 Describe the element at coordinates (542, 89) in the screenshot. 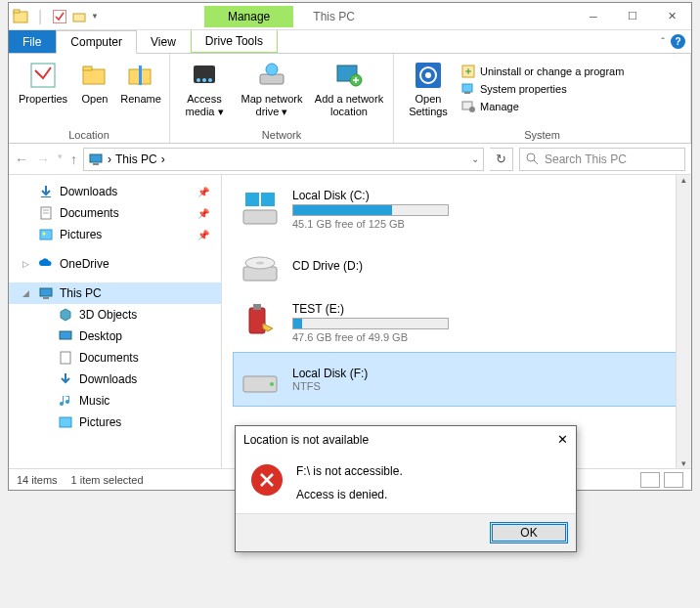

I see `system-properties-link: System properties` at that location.